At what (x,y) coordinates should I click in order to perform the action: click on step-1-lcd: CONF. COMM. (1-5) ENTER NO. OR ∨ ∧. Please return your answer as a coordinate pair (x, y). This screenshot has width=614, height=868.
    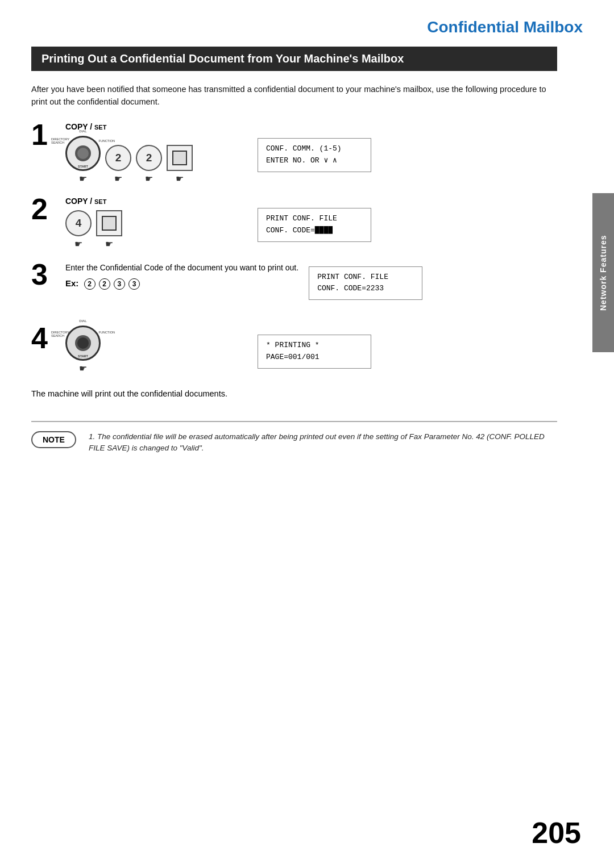
    Looking at the image, I should click on (314, 155).